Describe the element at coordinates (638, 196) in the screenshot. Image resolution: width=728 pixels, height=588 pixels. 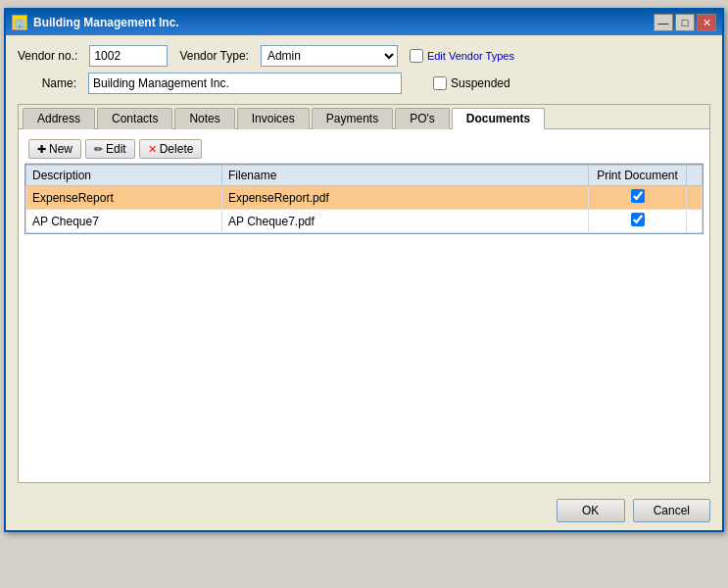
I see `row1-print-checkbox` at that location.